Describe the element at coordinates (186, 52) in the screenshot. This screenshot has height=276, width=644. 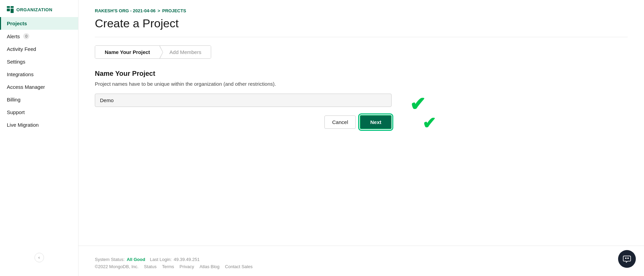
I see `tab-add-members-label: Add Members` at that location.